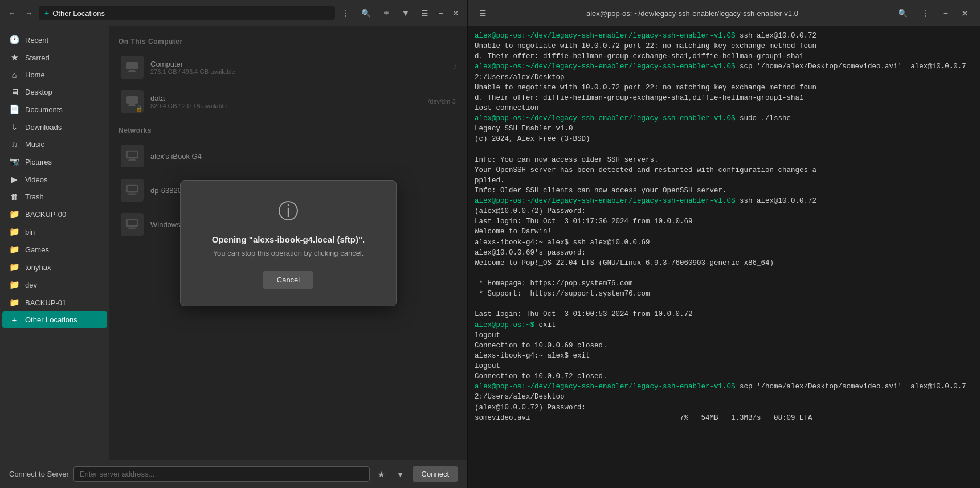  Describe the element at coordinates (30, 232) in the screenshot. I see `sidebar-item-bin-label: bin` at that location.